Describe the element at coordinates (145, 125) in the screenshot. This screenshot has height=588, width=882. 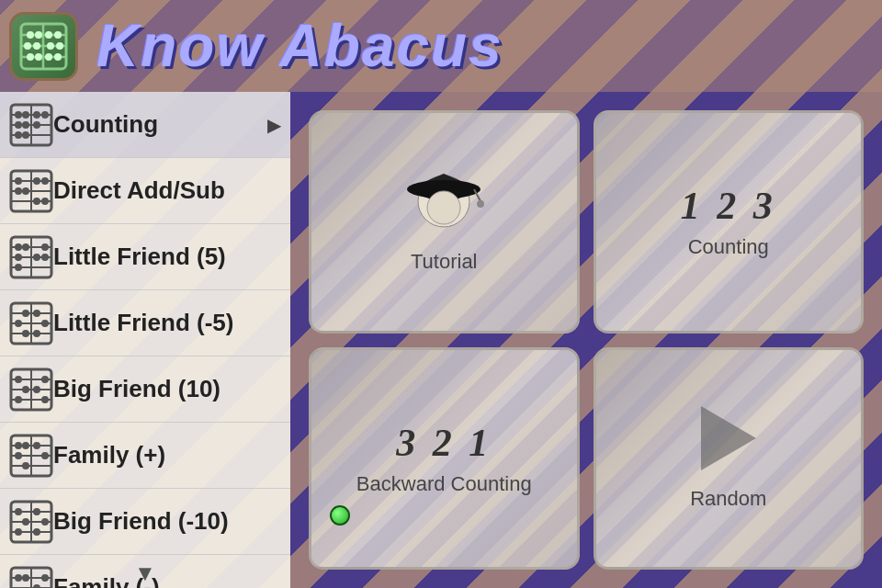
I see `sidebar-item-counting: Counting ▶` at that location.